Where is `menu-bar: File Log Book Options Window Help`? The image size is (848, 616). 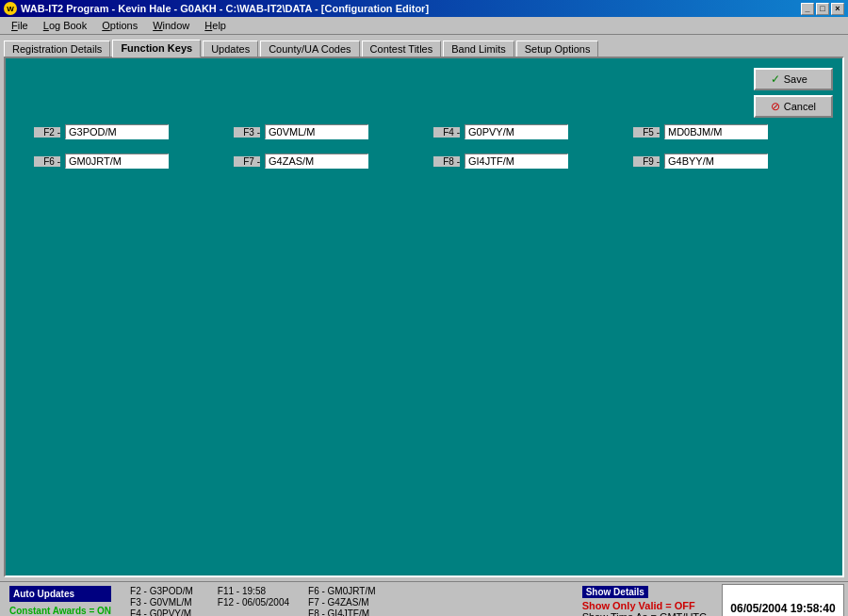 menu-bar: File Log Book Options Window Help is located at coordinates (424, 26).